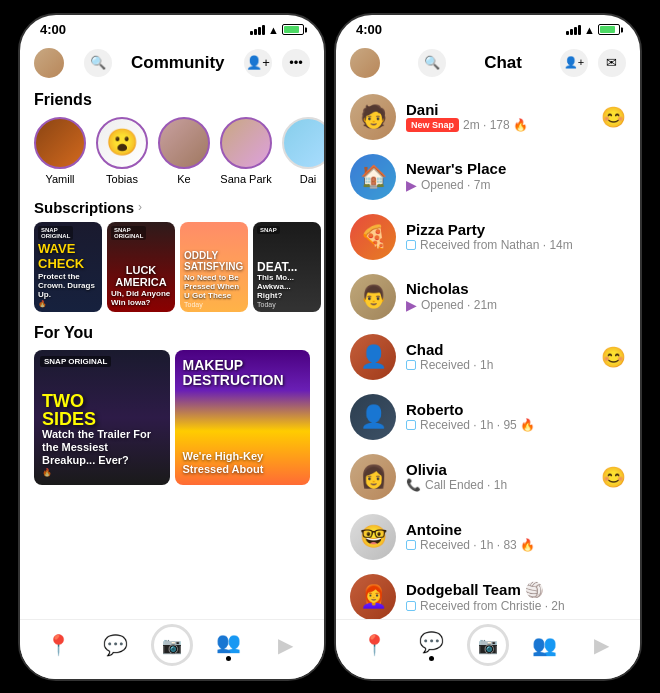 The image size is (660, 693). I want to click on subscriptions-chevron: ›, so click(140, 207).